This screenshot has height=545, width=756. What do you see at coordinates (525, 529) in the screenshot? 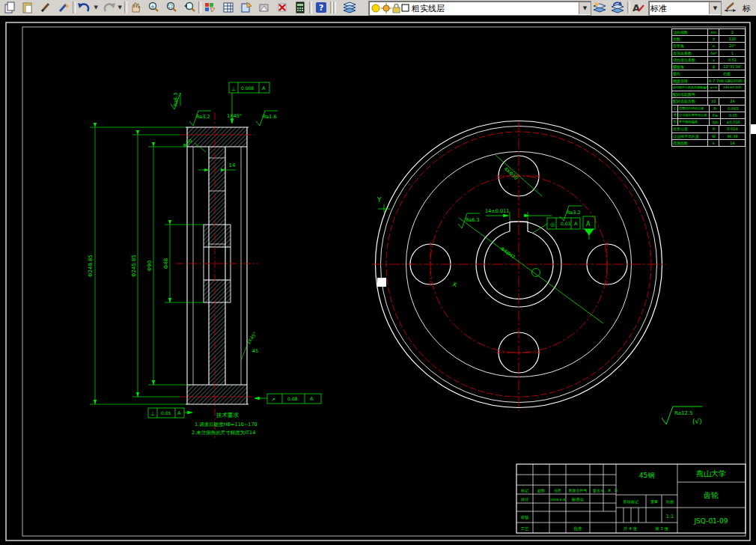
I see `tb-craft: 工艺` at bounding box center [525, 529].